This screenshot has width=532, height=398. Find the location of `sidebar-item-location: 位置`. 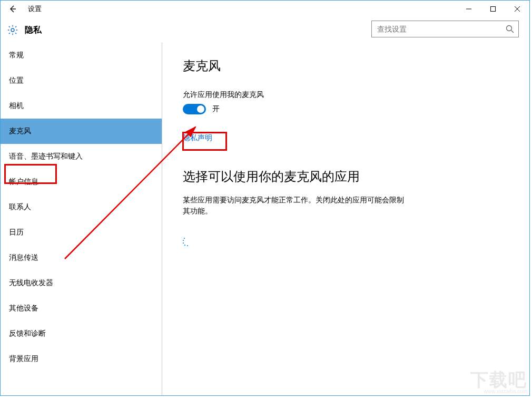

sidebar-item-location: 位置 is located at coordinates (81, 81).